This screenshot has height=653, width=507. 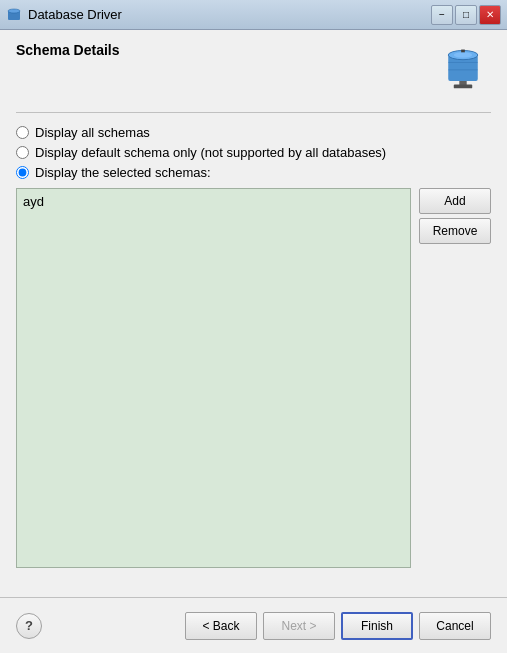 What do you see at coordinates (22, 152) in the screenshot?
I see `radio-default-input` at bounding box center [22, 152].